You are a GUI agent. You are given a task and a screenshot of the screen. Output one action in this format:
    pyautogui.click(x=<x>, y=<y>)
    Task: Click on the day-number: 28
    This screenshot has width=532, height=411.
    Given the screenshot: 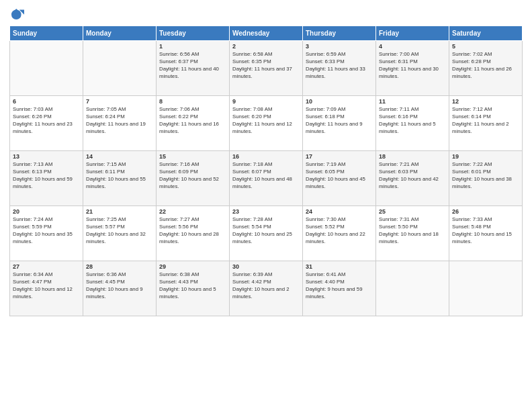 What is the action you would take?
    pyautogui.click(x=120, y=267)
    